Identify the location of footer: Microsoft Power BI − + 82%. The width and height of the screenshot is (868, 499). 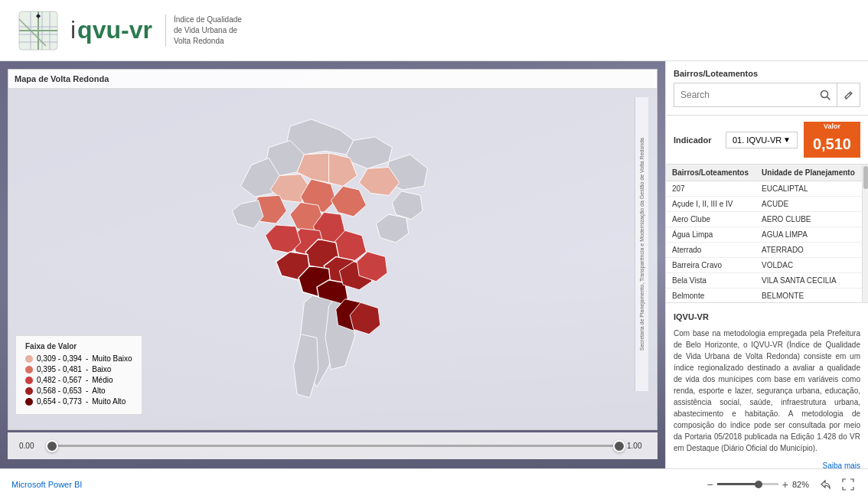
(434, 484).